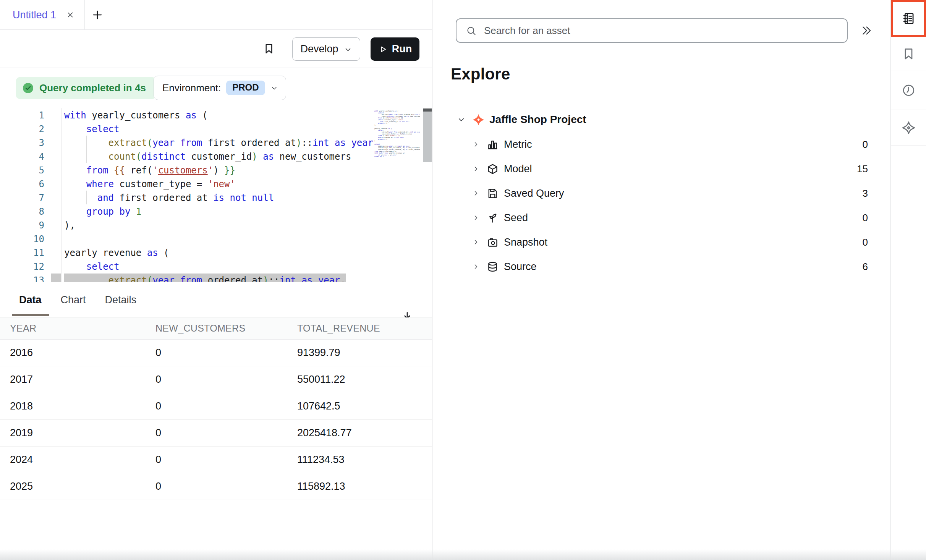 The height and width of the screenshot is (560, 926). Describe the element at coordinates (908, 128) in the screenshot. I see `lineage-rail-button` at that location.